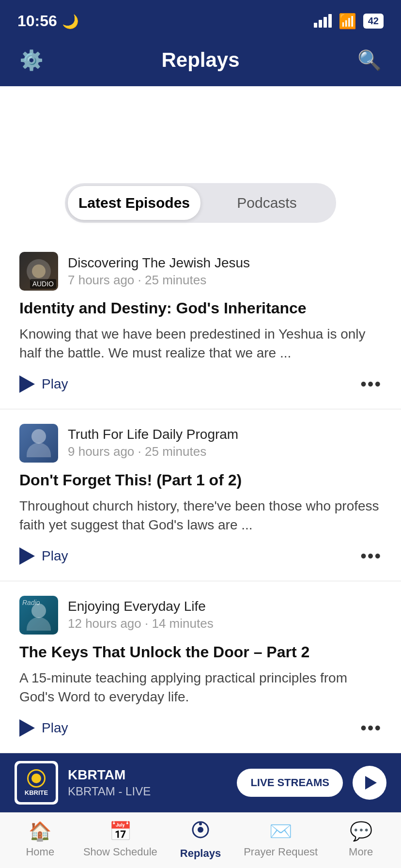 This screenshot has height=868, width=401. I want to click on nav-label-home: Home, so click(40, 852).